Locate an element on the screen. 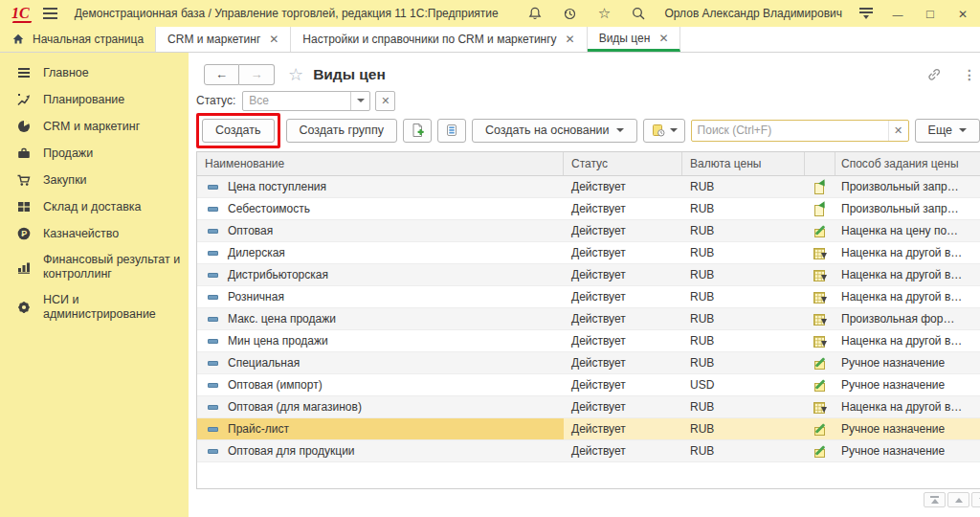 The image size is (980, 517). name-cell: Прайс-лист is located at coordinates (381, 429).